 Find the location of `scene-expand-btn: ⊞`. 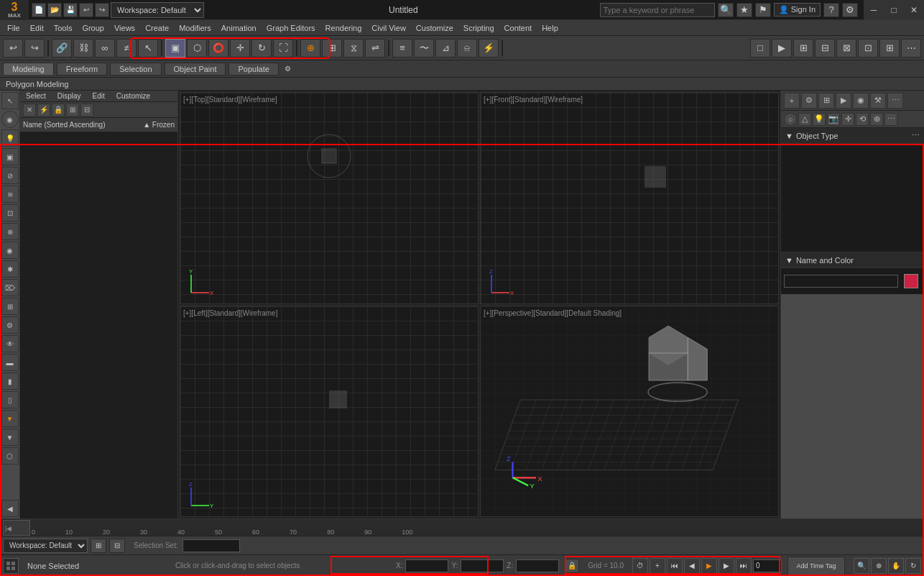

scene-expand-btn: ⊞ is located at coordinates (73, 110).